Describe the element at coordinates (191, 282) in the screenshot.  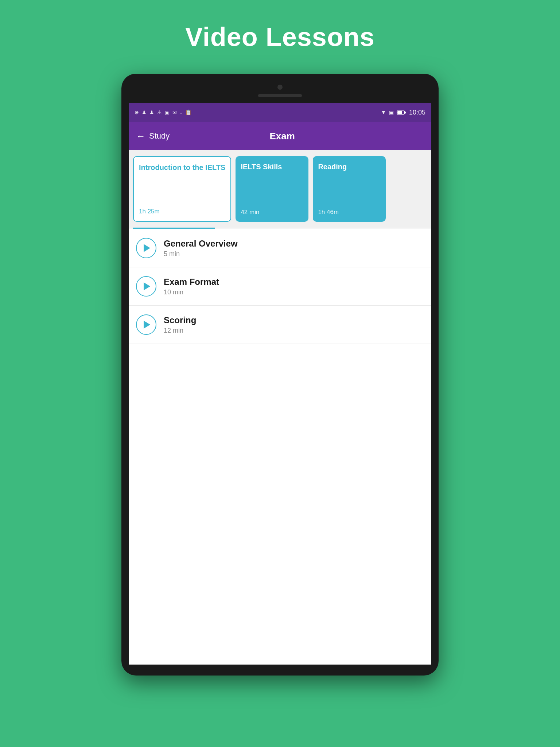
I see `lesson-title-2: Exam Format` at that location.